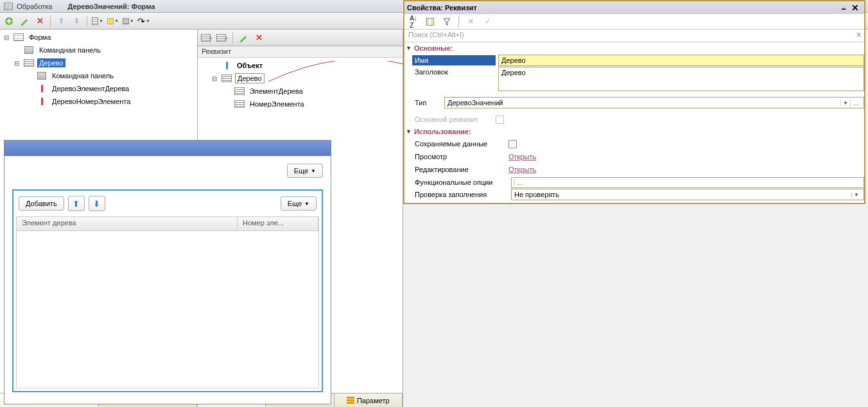 Image resolution: width=868 pixels, height=407 pixels. Describe the element at coordinates (460, 182) in the screenshot. I see `prop-label: Функциональные опции` at that location.